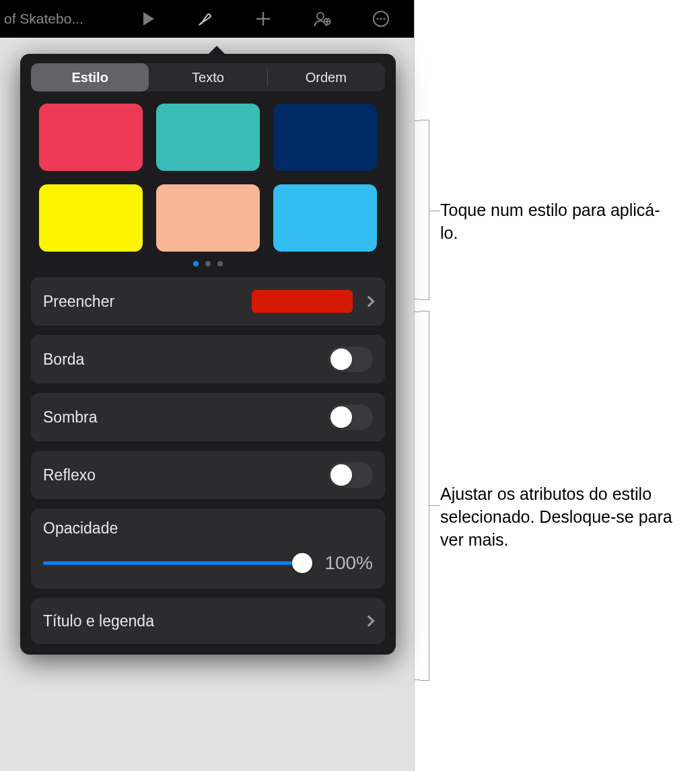  I want to click on toolbar: of Skatebo..., so click(207, 19).